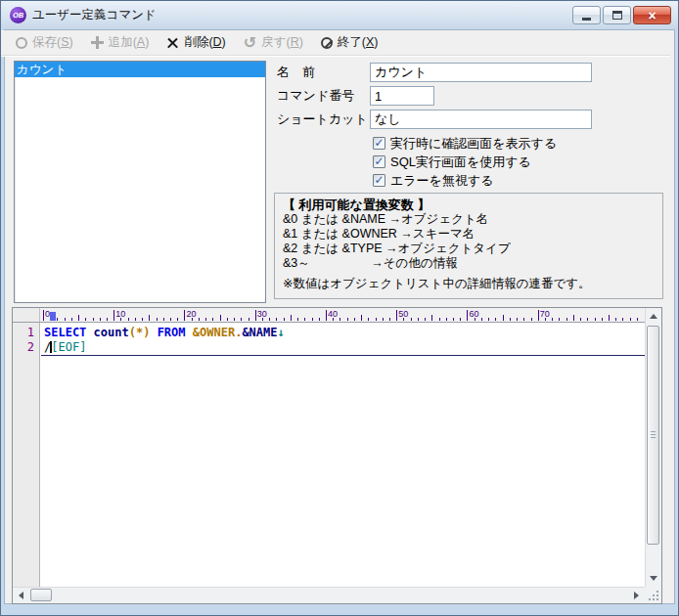 The width and height of the screenshot is (679, 616). I want to click on toolbar-label: 追加(A), so click(129, 43).